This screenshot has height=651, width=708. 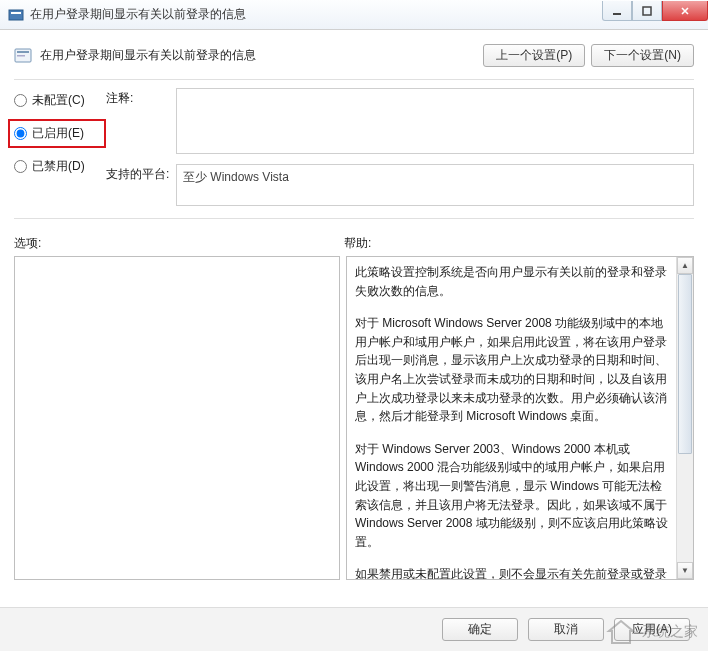 I want to click on dialog-footer: 确定 取消 应用(A), so click(x=354, y=629).